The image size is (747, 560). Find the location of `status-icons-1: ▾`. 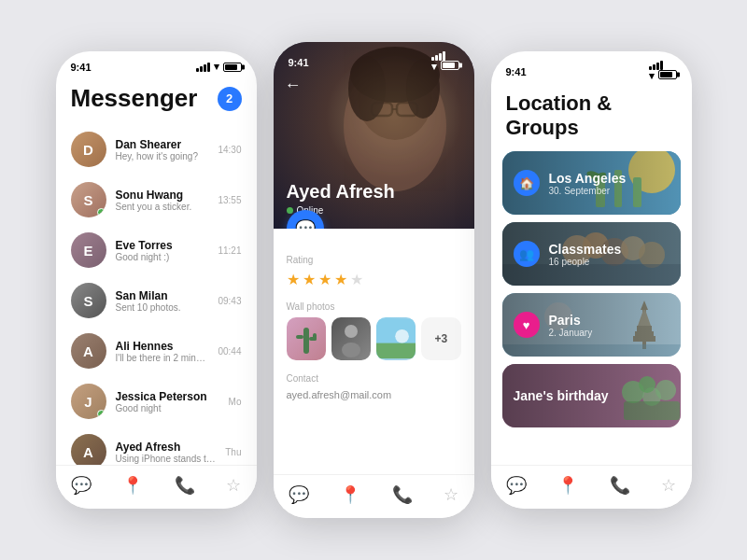

status-icons-1: ▾ is located at coordinates (218, 67).